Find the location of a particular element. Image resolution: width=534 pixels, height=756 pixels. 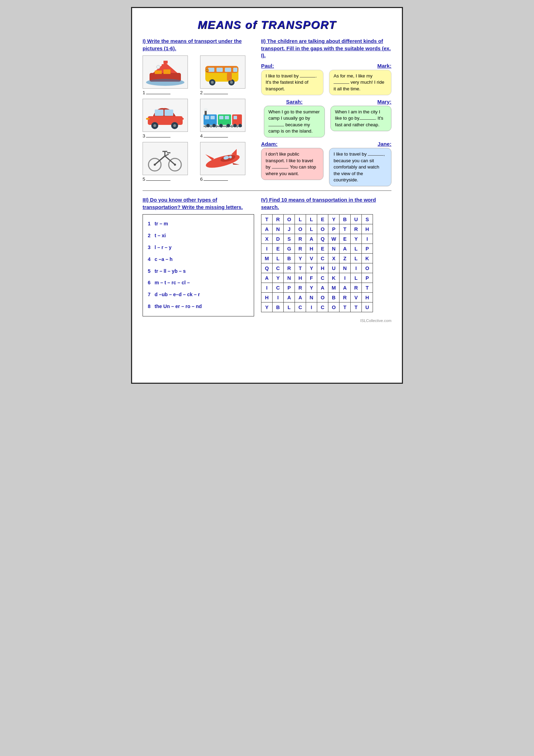

mary-bubble: When I am in the city I like to go by. I… is located at coordinates (361, 119).